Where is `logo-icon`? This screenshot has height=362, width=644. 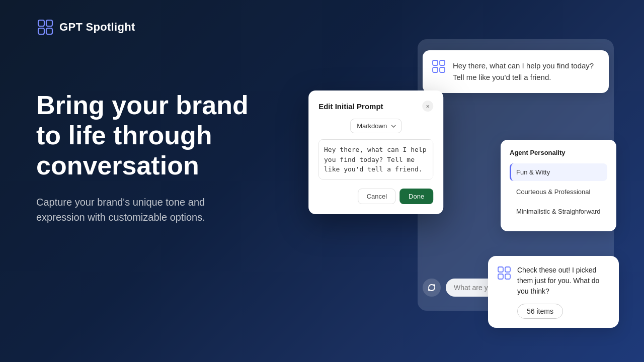
logo-icon is located at coordinates (45, 27).